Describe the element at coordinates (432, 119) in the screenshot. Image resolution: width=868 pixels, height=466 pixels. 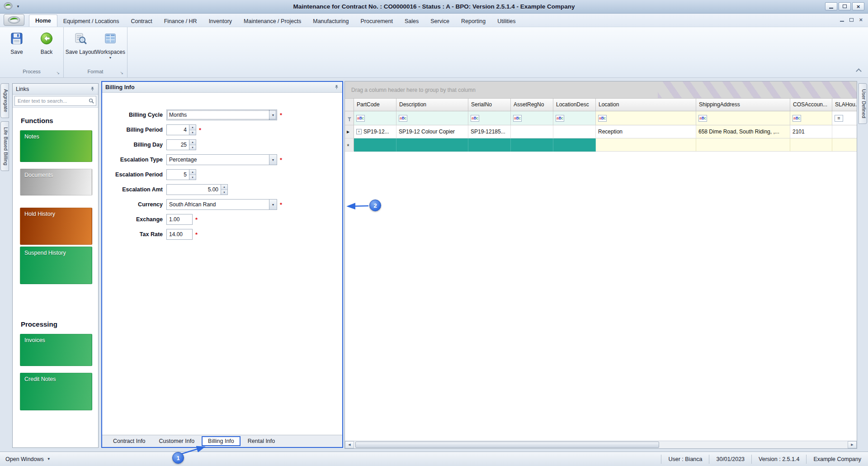
I see `filter-cell-description: aBc` at that location.